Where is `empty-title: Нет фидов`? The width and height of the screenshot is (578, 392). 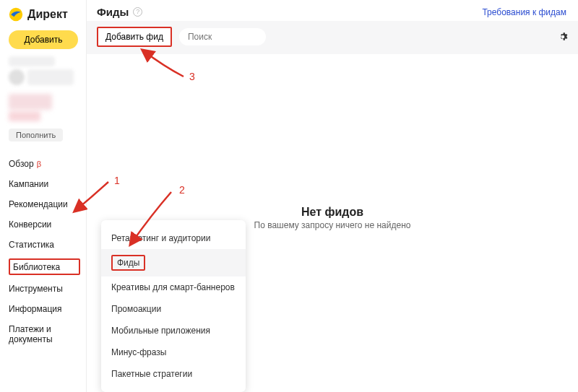 empty-title: Нет фидов is located at coordinates (332, 212).